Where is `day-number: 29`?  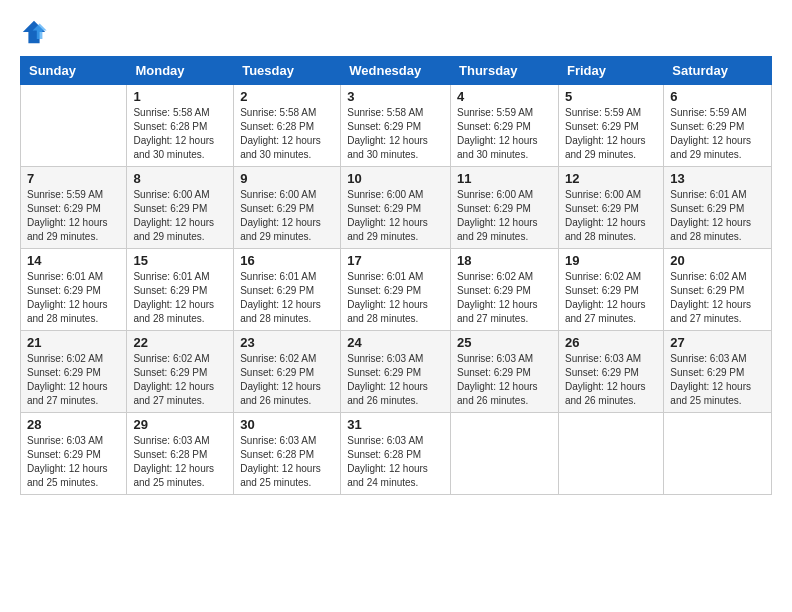 day-number: 29 is located at coordinates (180, 424).